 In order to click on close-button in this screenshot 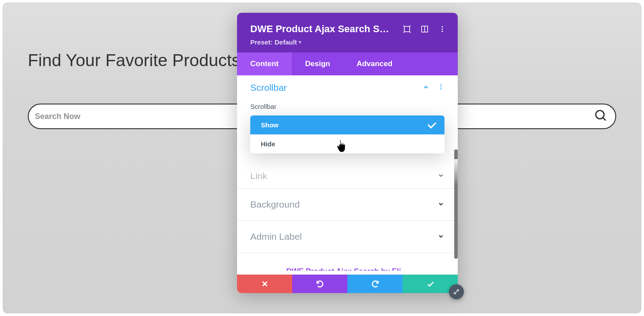, I will do `click(265, 284)`.